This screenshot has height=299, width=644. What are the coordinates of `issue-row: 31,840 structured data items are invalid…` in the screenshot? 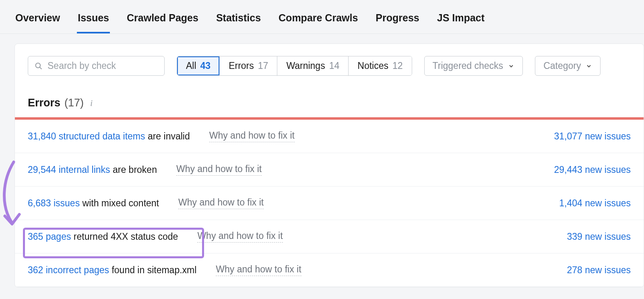 It's located at (329, 136).